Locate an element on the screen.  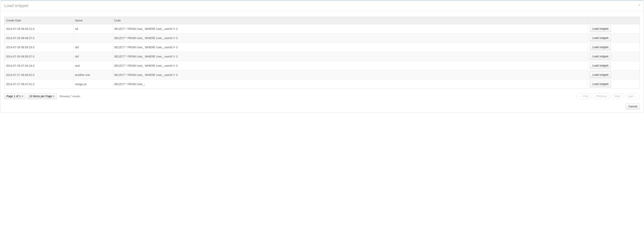
cell-name is located at coordinates (93, 38).